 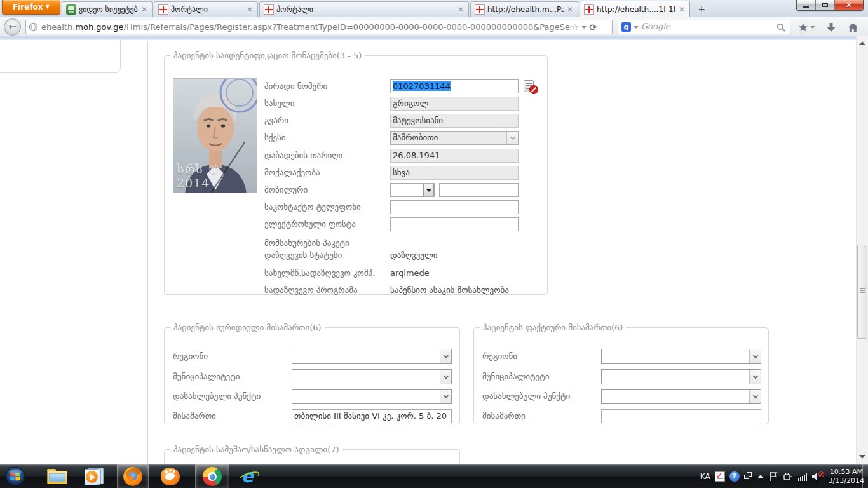 I want to click on work-place-fieldset: პაციენტის სამუშაო/სასწავლო ადგილი(7), so click(x=312, y=454).